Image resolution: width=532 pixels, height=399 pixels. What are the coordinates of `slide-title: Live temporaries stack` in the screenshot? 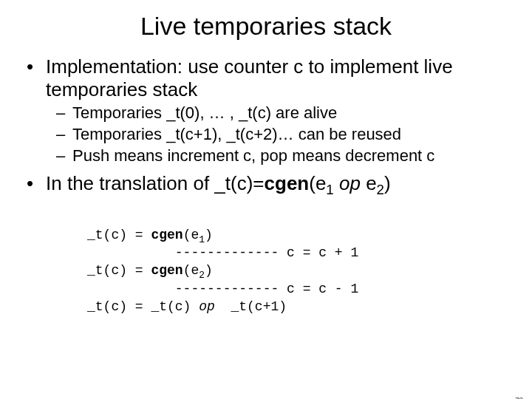 It's located at (266, 27).